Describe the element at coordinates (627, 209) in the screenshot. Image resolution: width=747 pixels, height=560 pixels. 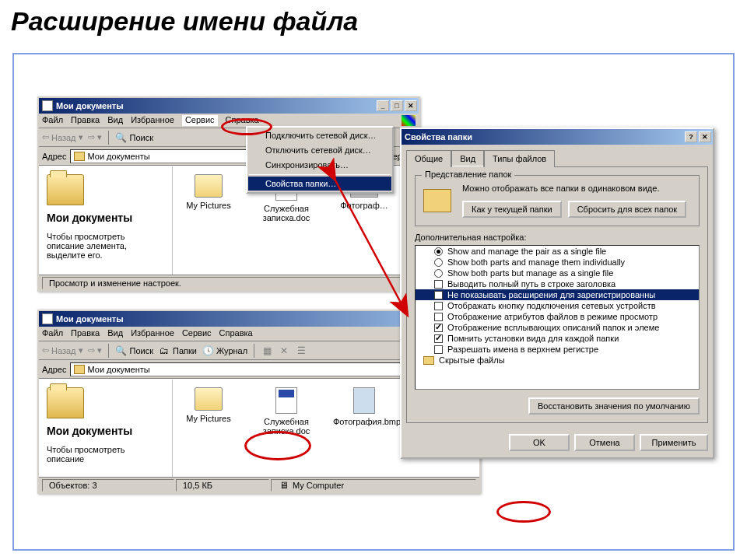
I see `reset-all-button: Сбросить для всех папок` at that location.